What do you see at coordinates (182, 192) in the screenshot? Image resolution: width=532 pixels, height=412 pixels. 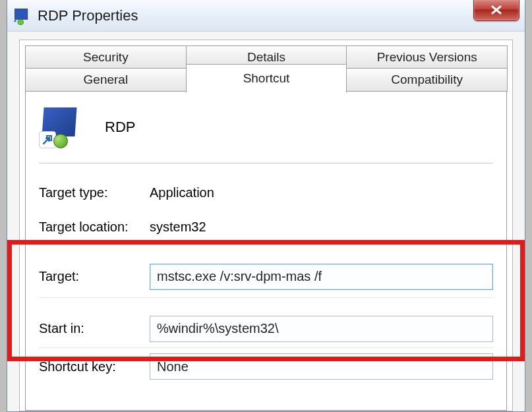 I see `value-target-type: Application` at bounding box center [182, 192].